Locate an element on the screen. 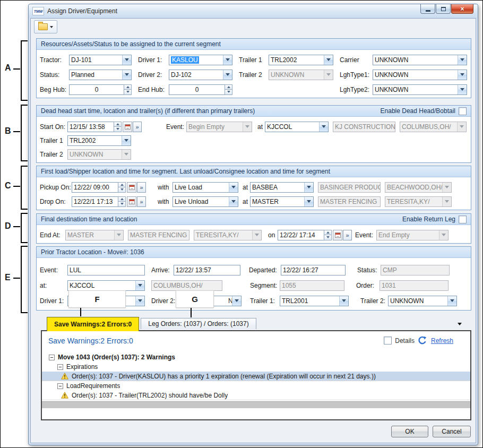 Image resolution: width=483 pixels, height=448 pixels. horizontal-scrollbar is located at coordinates (256, 404).